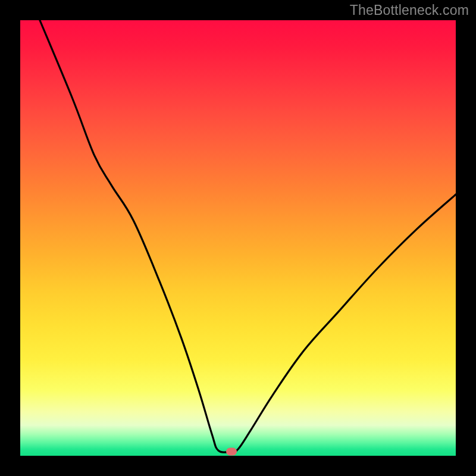 This screenshot has width=476, height=476. I want to click on optimal-point-marker, so click(231, 452).